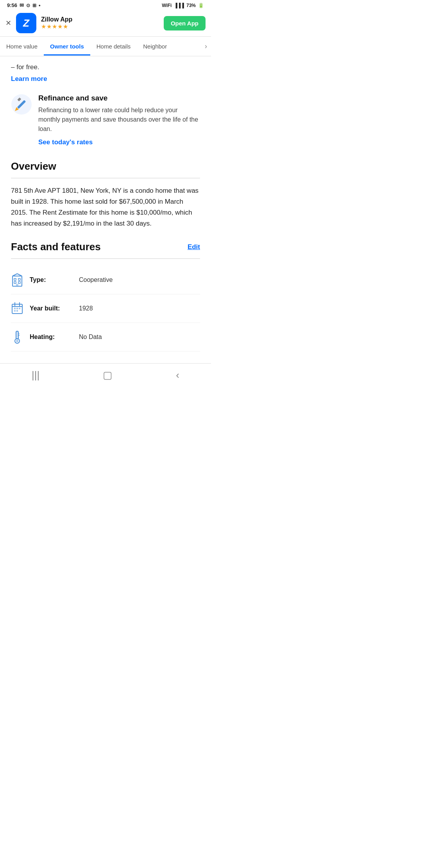  Describe the element at coordinates (12, 5) in the screenshot. I see `time-display: 9:56` at that location.